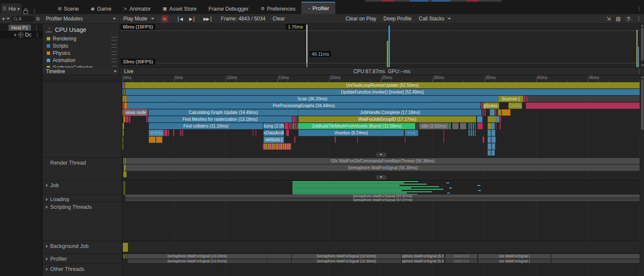 This screenshot has width=644, height=276. Describe the element at coordinates (82, 248) in the screenshot. I see `thread-label-background-job: Background Job` at that location.